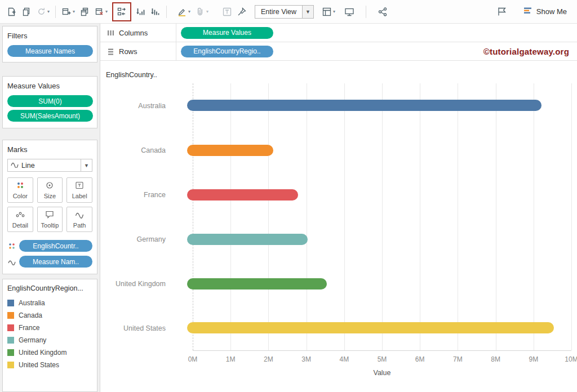 The image size is (577, 392). I want to click on refresh-button, so click(41, 12).